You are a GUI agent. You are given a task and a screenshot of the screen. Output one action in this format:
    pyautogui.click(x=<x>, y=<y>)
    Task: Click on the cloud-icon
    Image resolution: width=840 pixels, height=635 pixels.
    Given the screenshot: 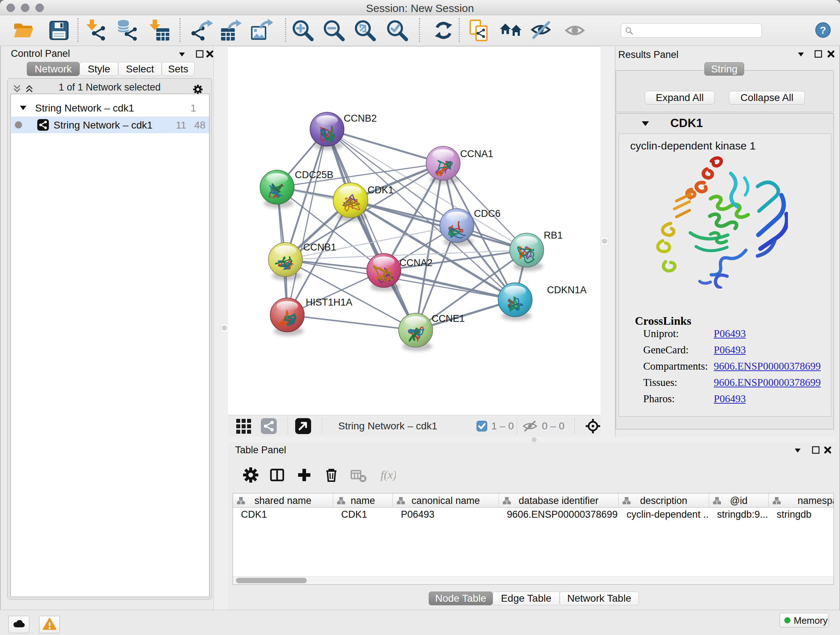 What is the action you would take?
    pyautogui.click(x=19, y=624)
    